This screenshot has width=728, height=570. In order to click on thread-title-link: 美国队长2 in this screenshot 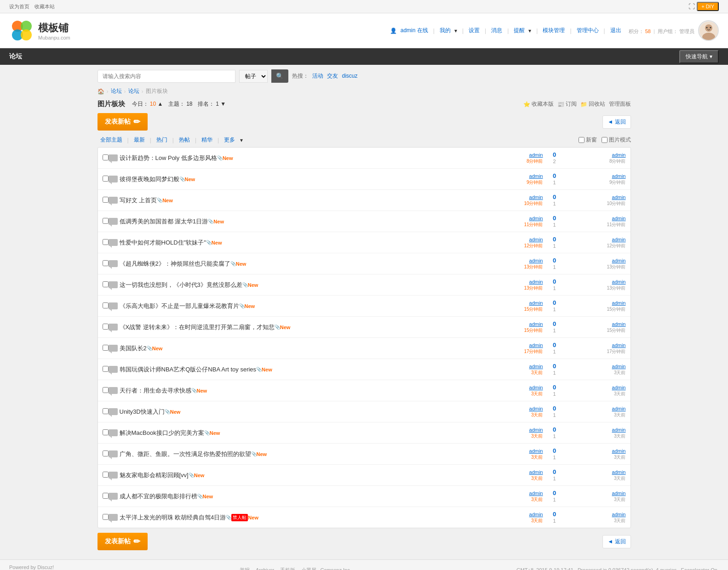, I will do `click(133, 348)`.